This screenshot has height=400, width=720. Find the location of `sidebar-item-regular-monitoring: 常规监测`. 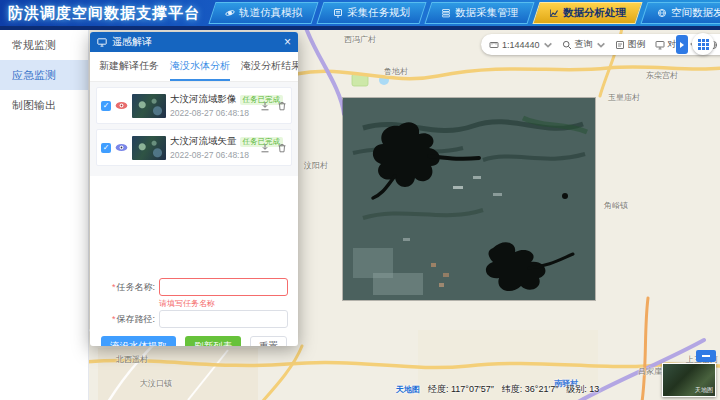

sidebar-item-regular-monitoring: 常规监测 is located at coordinates (44, 45).